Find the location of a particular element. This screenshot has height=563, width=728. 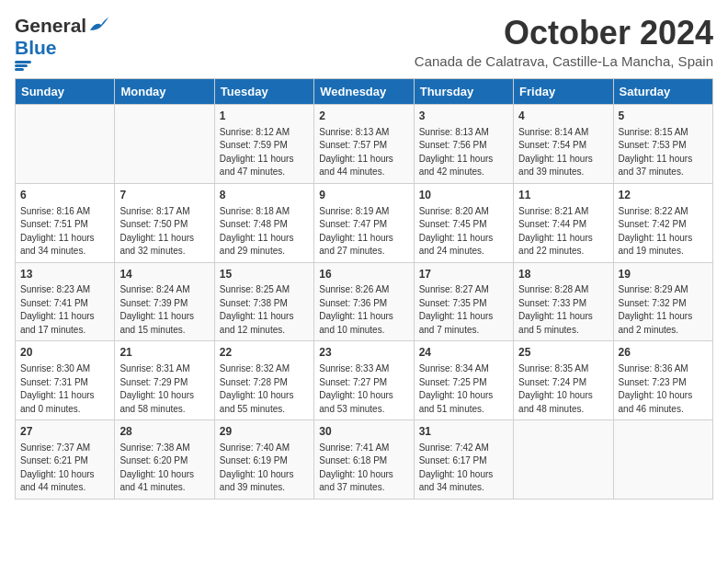

day-number: 16 is located at coordinates (364, 274).